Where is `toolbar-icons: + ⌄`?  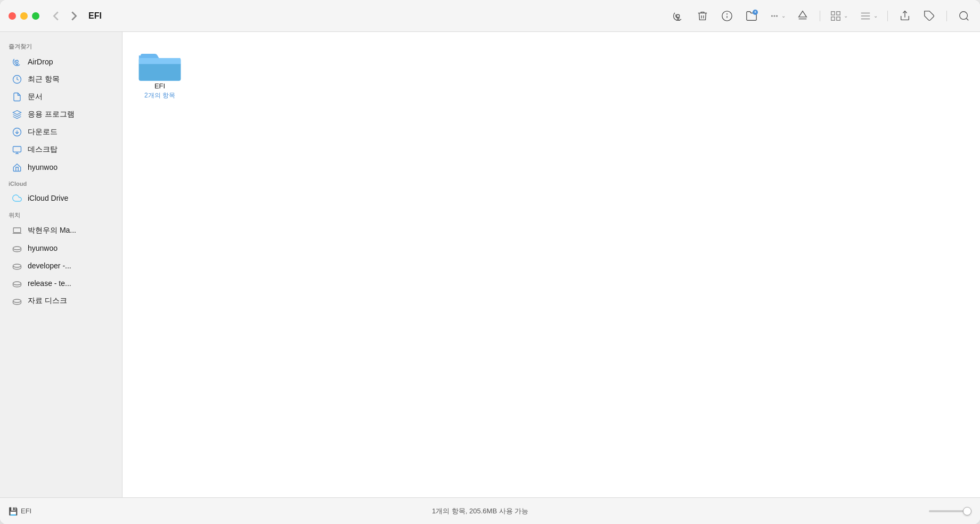 toolbar-icons: + ⌄ is located at coordinates (821, 16).